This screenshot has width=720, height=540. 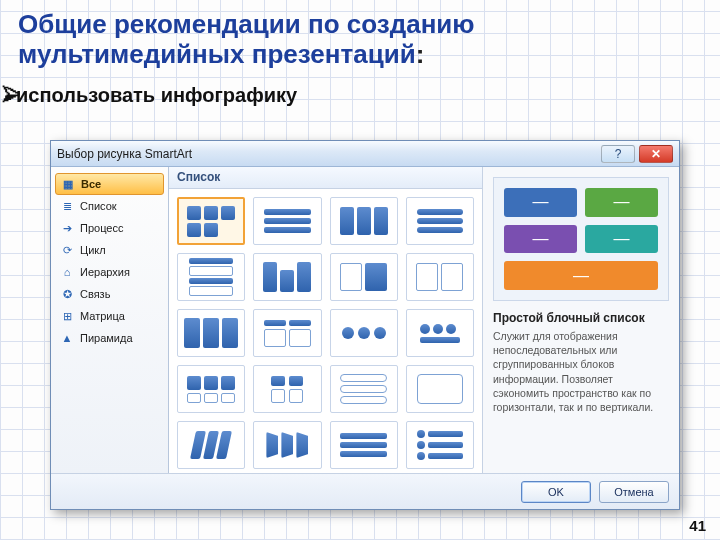 I want to click on category-item: ≣Список, so click(x=110, y=206).